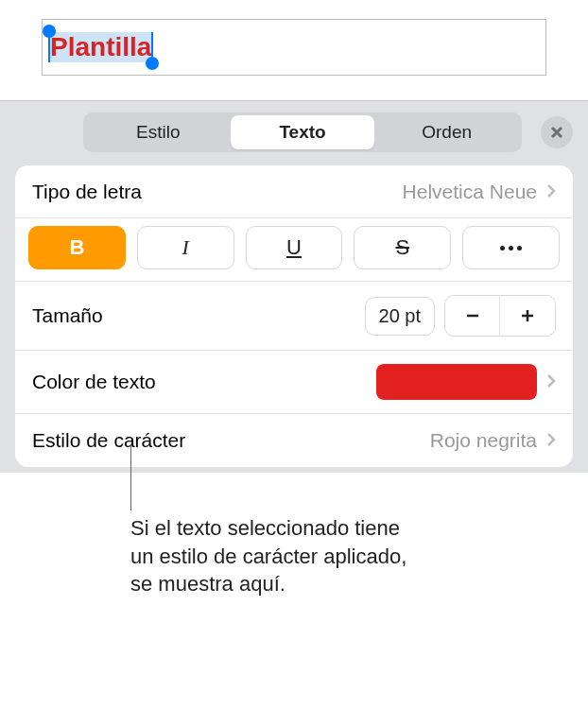 The width and height of the screenshot is (588, 709). What do you see at coordinates (268, 556) in the screenshot?
I see `callout-text: Si el texto seleccionado tiene un estilo…` at bounding box center [268, 556].